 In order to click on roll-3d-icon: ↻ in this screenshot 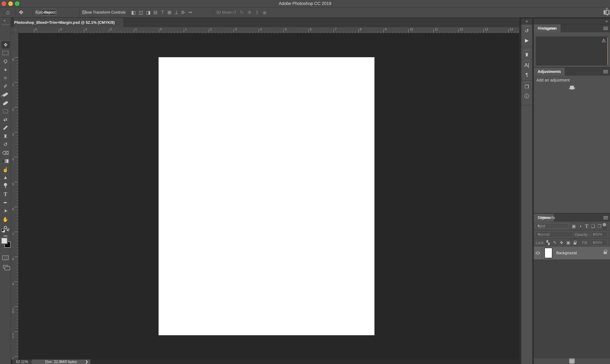, I will do `click(242, 12)`.